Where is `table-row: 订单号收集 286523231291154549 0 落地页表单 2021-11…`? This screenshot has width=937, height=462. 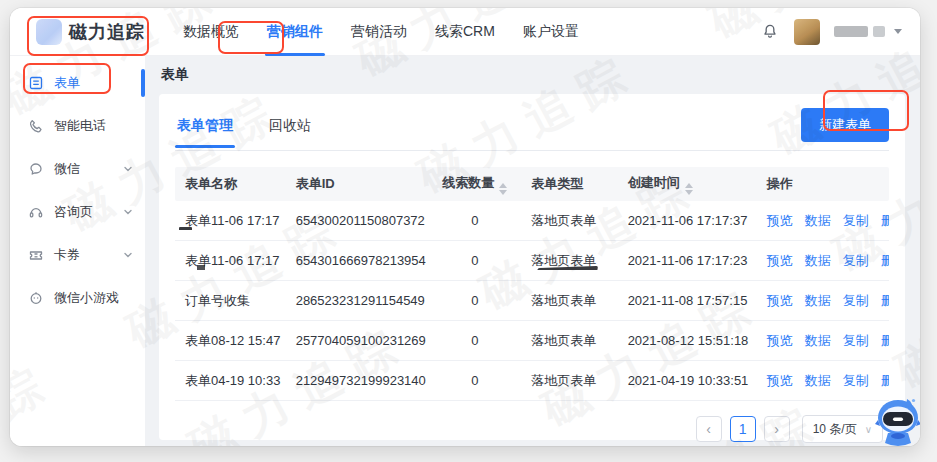 table-row: 订单号收集 286523231291154549 0 落地页表单 2021-11… is located at coordinates (532, 301).